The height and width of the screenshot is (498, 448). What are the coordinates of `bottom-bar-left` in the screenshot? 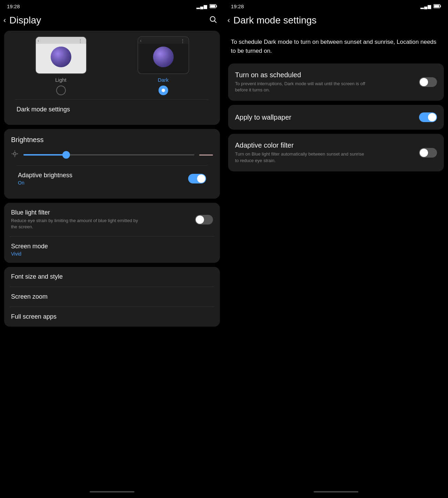 It's located at (112, 492).